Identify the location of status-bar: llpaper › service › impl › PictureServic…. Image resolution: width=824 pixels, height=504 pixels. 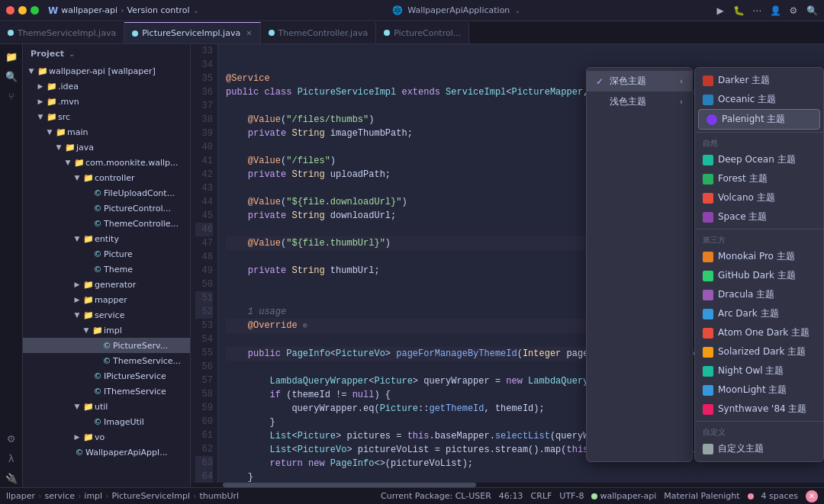
(412, 496).